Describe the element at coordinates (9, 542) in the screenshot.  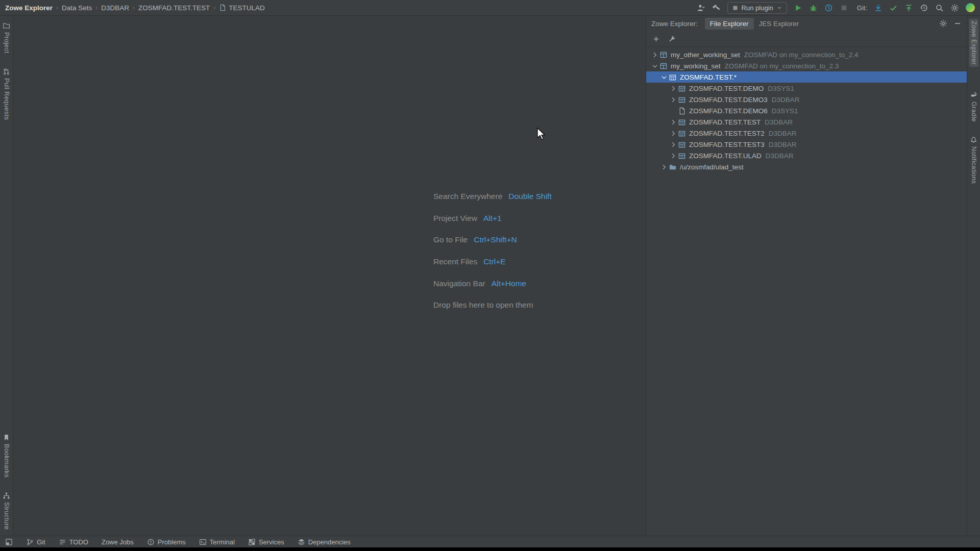
I see `toolwindow-switcher-icon` at that location.